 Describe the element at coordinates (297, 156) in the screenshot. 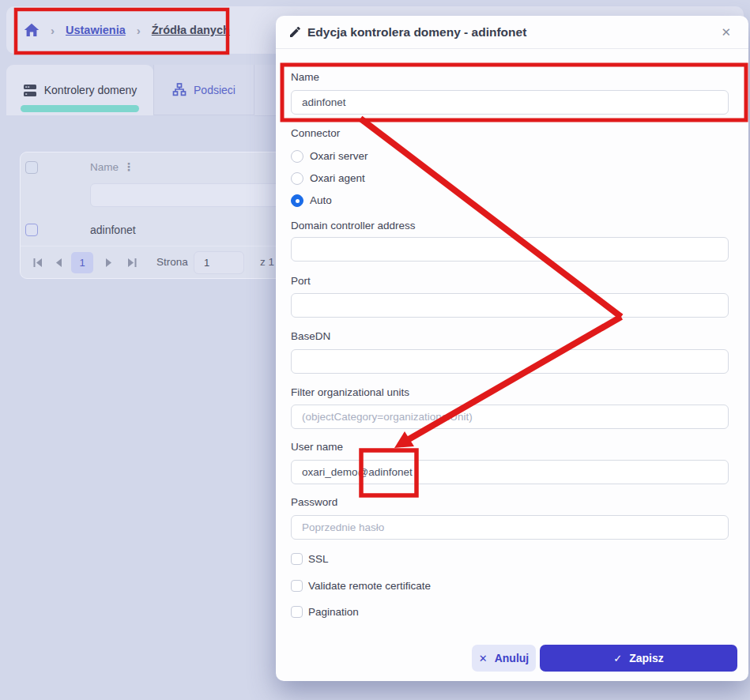

I see `radio-oxari-server` at that location.